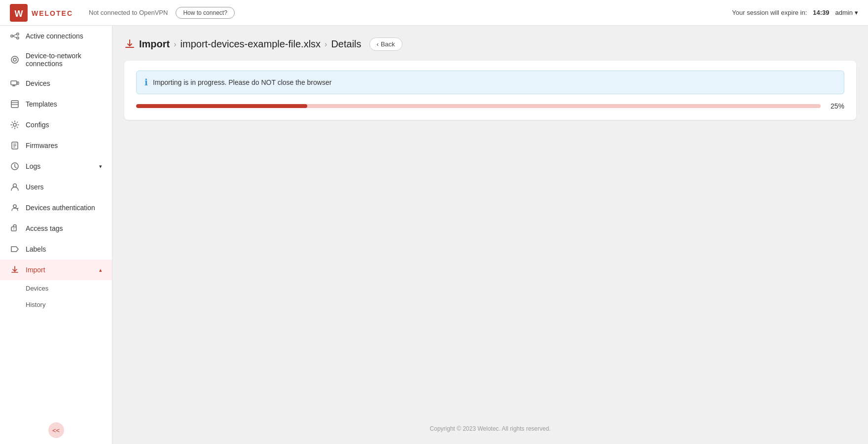  What do you see at coordinates (56, 208) in the screenshot?
I see `sidebar-item-devices-authentication: Devices authentication` at bounding box center [56, 208].